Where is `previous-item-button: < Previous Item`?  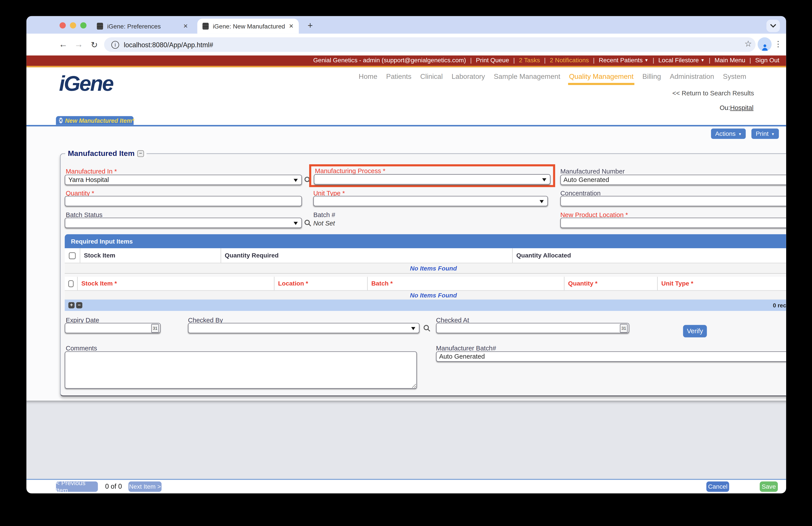
previous-item-button: < Previous Item is located at coordinates (77, 487).